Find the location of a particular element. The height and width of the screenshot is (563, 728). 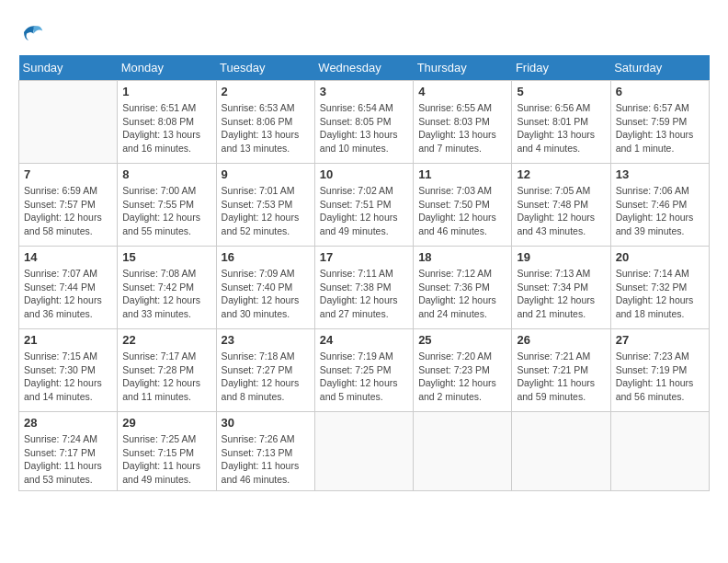

calendar-cell: 3 Sunrise: 6:54 AM Sunset: 8:05 PM Dayli… is located at coordinates (364, 122).